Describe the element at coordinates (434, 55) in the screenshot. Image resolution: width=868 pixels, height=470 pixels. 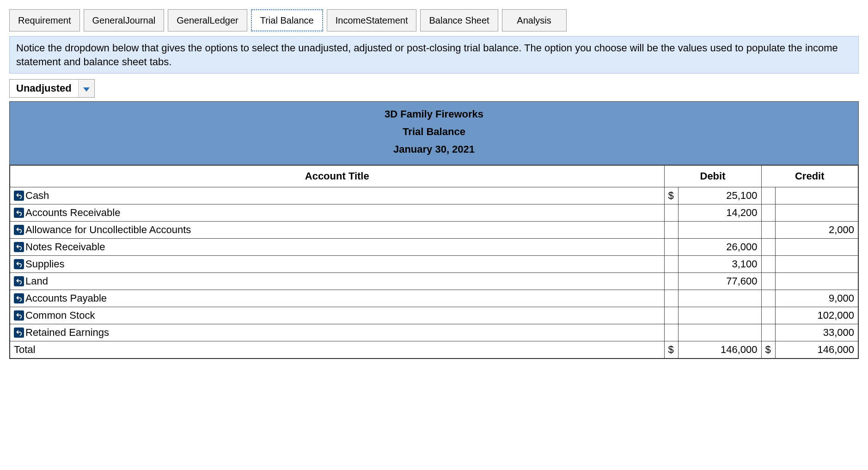
I see `notice-banner: Notice the dropdown below that gives the…` at that location.